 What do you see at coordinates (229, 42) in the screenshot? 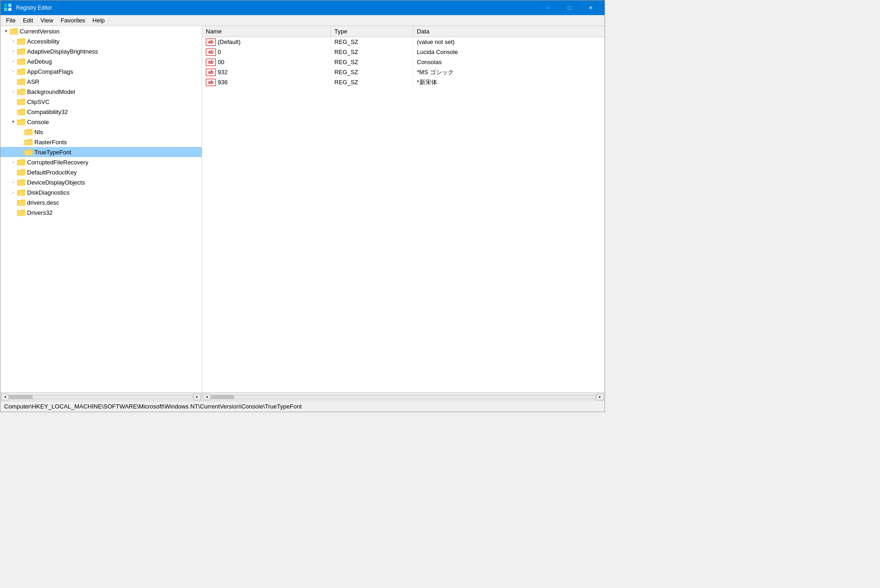
I see `value-name: (Default)` at bounding box center [229, 42].